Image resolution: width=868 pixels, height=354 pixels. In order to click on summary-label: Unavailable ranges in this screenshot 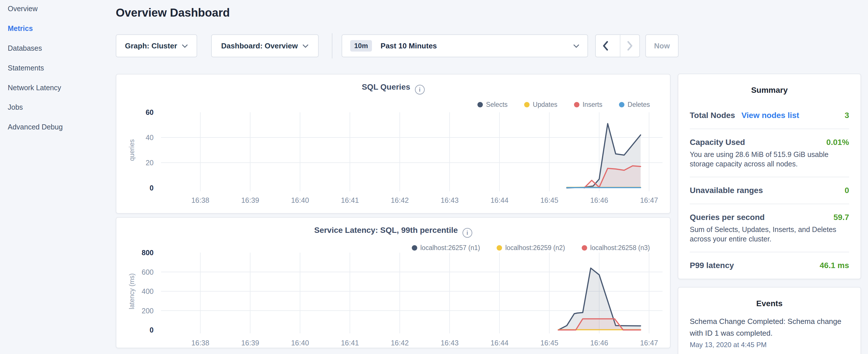, I will do `click(726, 191)`.